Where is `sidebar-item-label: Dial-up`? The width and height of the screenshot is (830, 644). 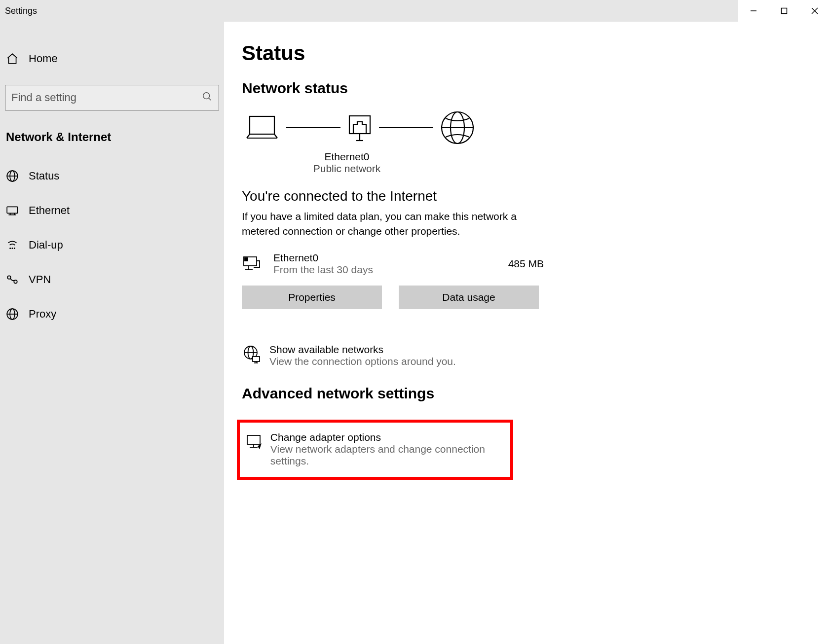
sidebar-item-label: Dial-up is located at coordinates (46, 245).